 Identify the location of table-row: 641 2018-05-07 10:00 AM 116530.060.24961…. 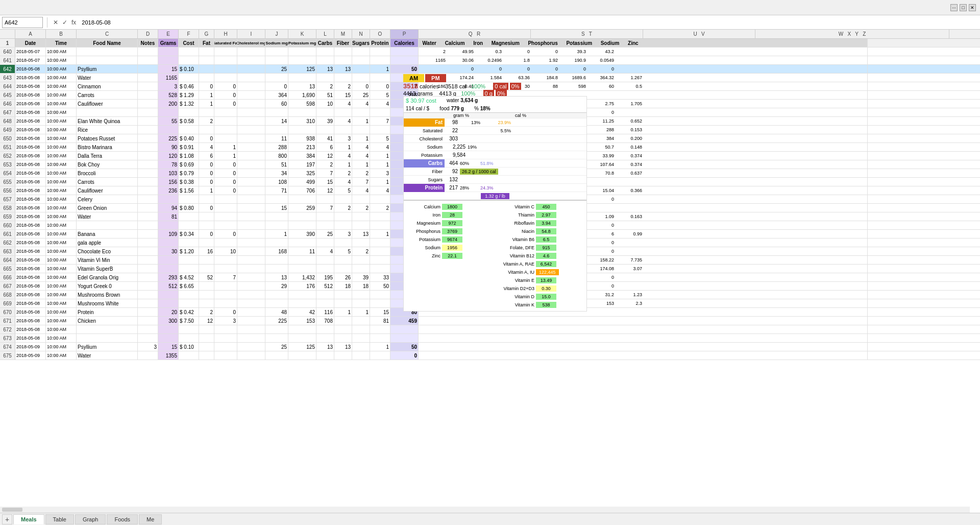
(490, 60).